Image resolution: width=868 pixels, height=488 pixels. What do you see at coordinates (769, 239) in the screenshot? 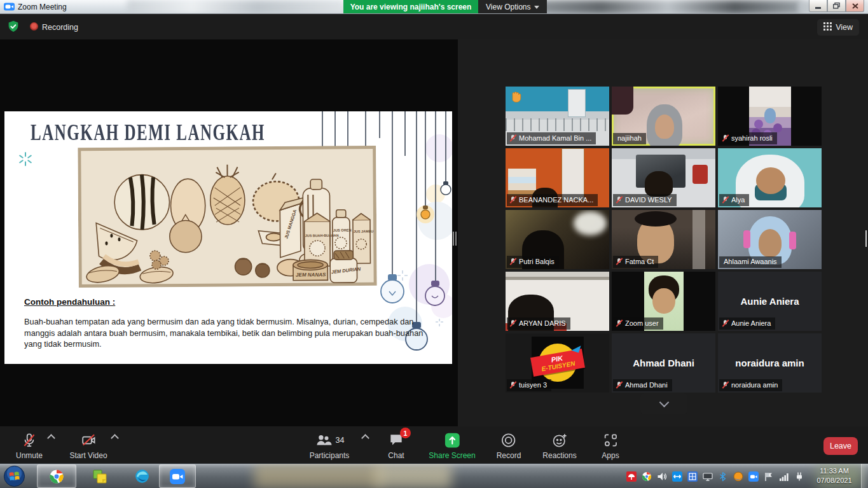
I see `participant-tile: Ahlaami Awaanis` at bounding box center [769, 239].